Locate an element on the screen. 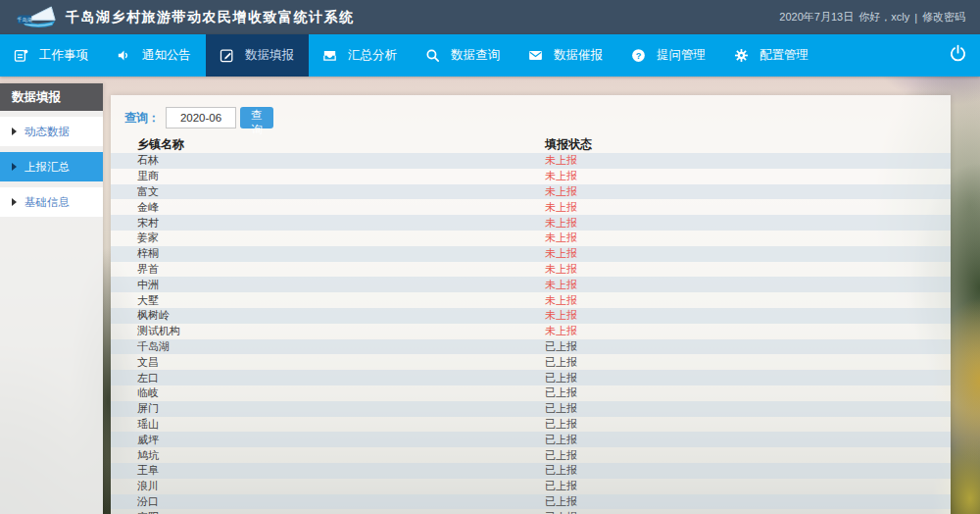  nav-item-8: 配置管理 is located at coordinates (772, 55).